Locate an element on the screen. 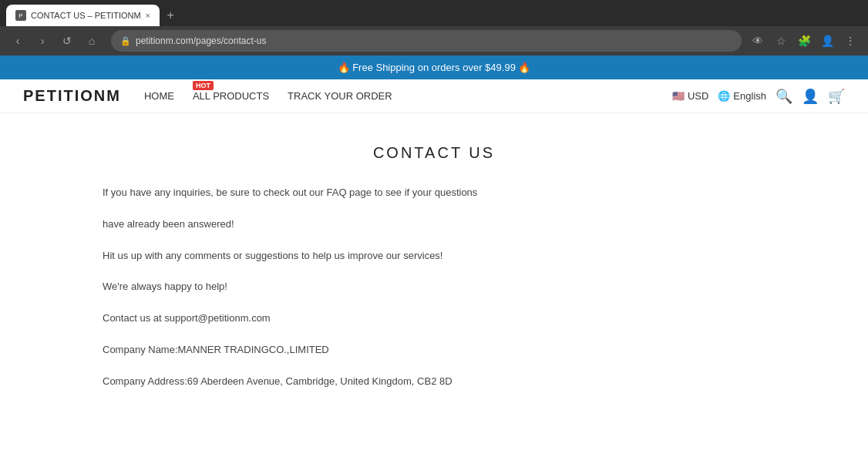 This screenshot has width=868, height=464. flag-icon: 🇺🇸 is located at coordinates (678, 96).